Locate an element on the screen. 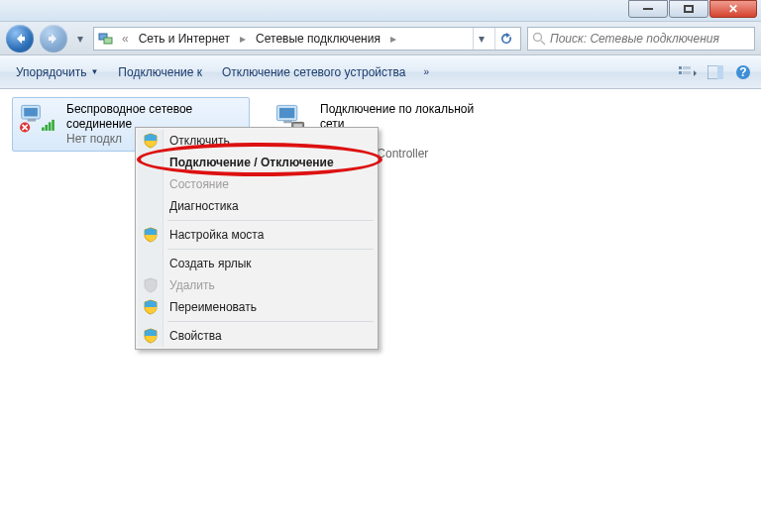  close-button: ✕ is located at coordinates (733, 9).